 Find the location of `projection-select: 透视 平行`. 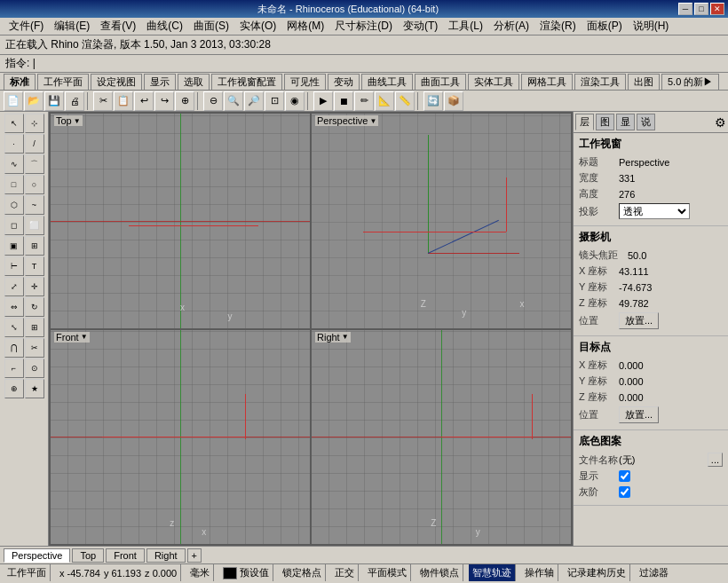

projection-select: 透视 平行 is located at coordinates (654, 211).